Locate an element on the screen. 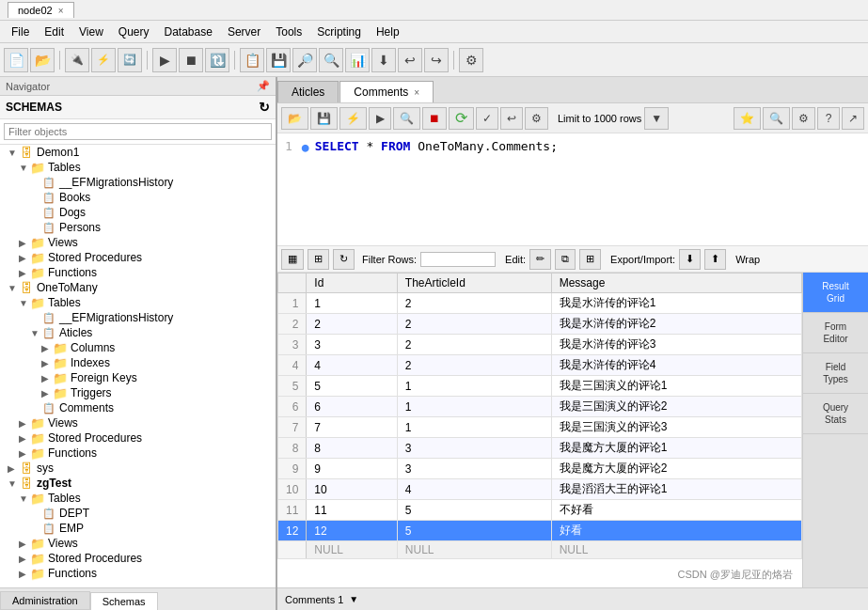  table-view-button: ⊞ is located at coordinates (318, 259).